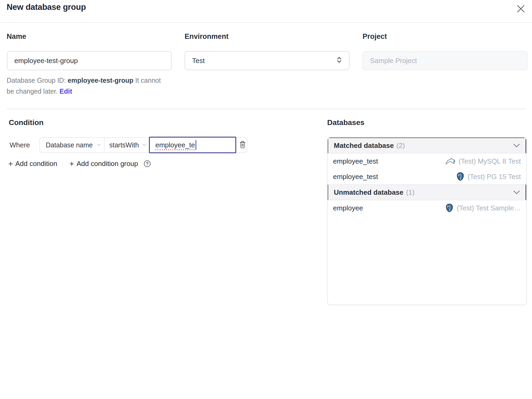  I want to click on group-id-value: employee-test-group, so click(101, 80).